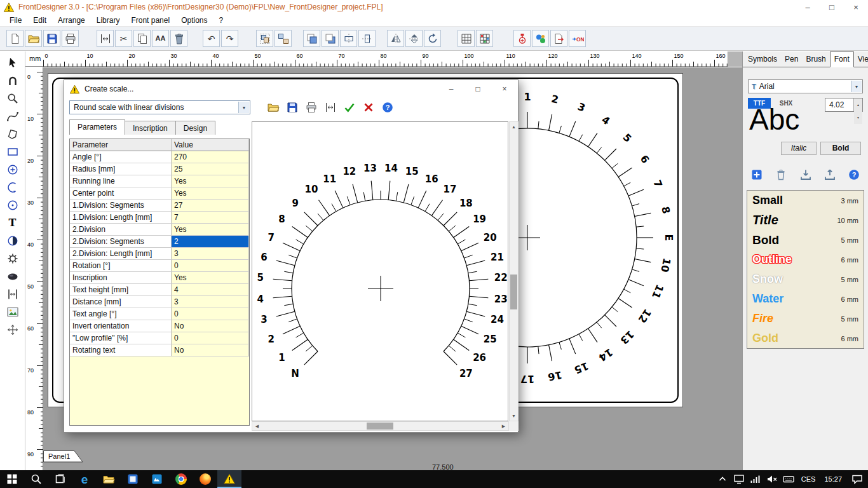 The width and height of the screenshot is (868, 488). I want to click on param-name: Text angle [°], so click(121, 314).